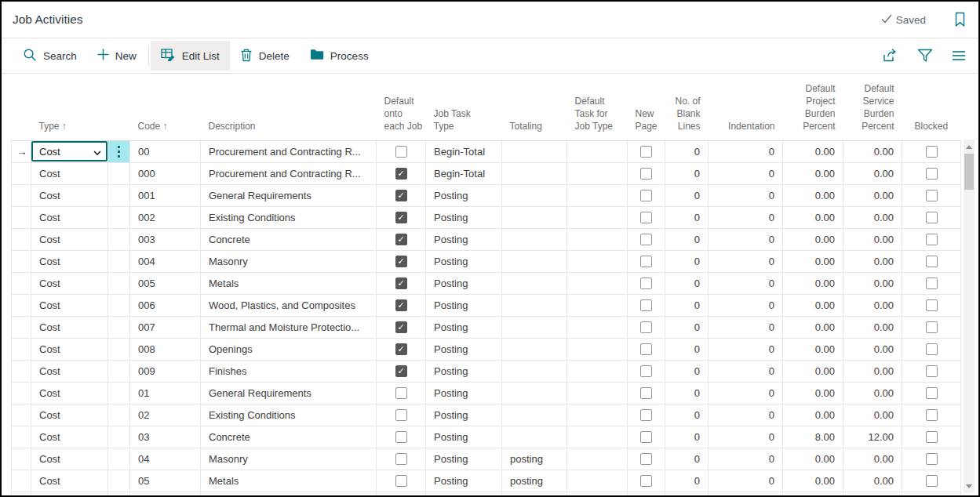  Describe the element at coordinates (190, 56) in the screenshot. I see `edit-list-button: Edit List` at that location.